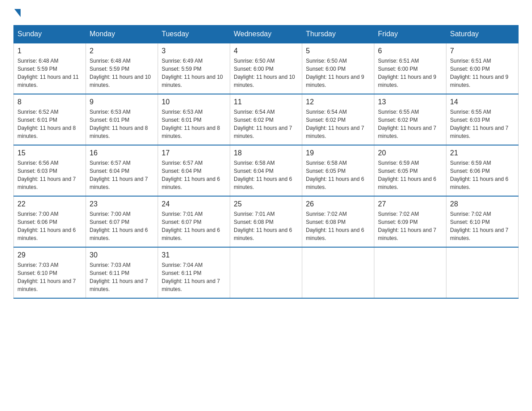 The image size is (532, 411). I want to click on week-row-3: 15 Sunrise: 6:56 AM Sunset: 6:03 PM Dayl…, so click(266, 171).